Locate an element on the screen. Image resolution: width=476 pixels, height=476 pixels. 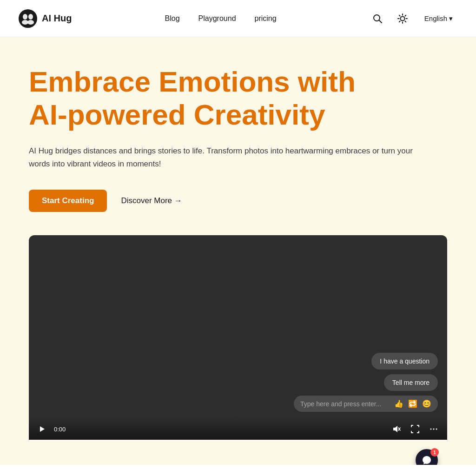
theme-toggle-button is located at coordinates (403, 19).